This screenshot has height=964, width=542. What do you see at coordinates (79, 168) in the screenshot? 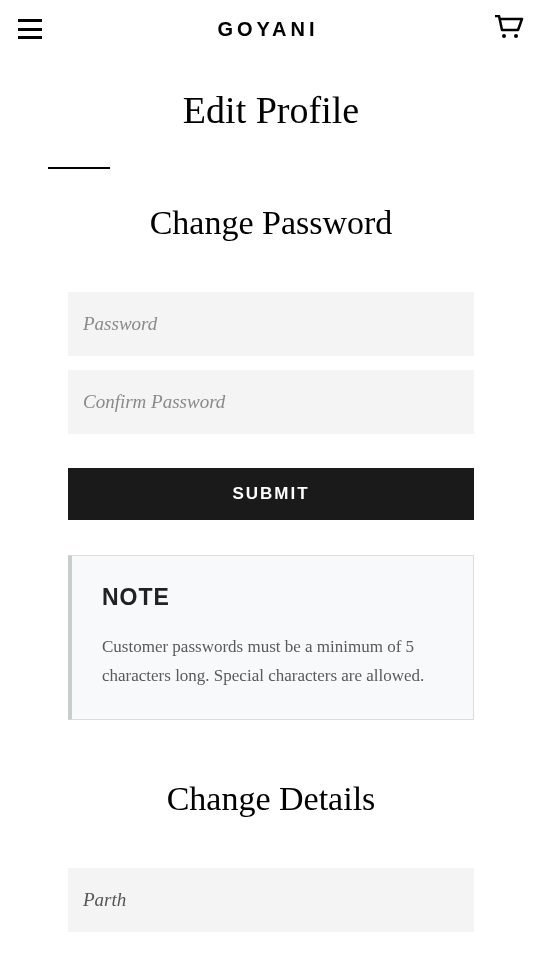
I see `divider` at bounding box center [79, 168].